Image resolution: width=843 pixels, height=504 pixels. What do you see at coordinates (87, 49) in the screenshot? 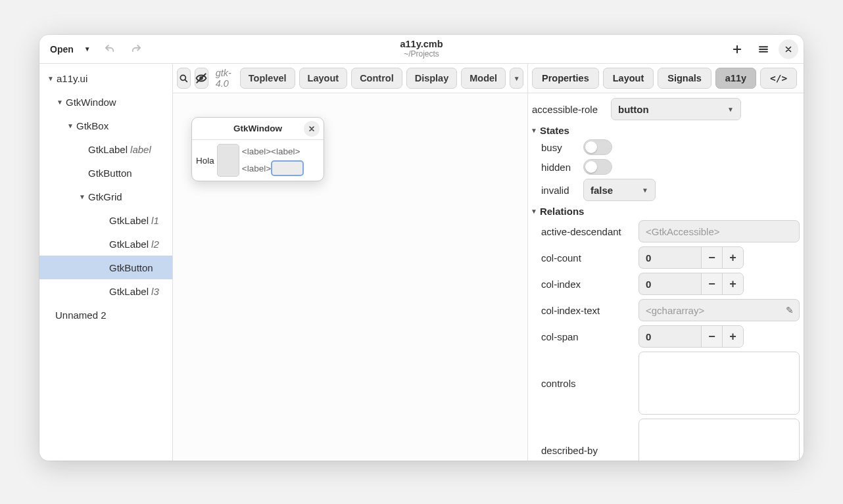
I see `open-menu-chevron: ▼` at bounding box center [87, 49].